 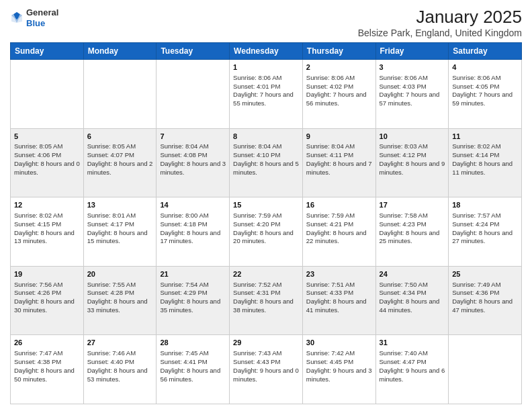 I want to click on day-info: Sunrise: 7:57 AM, so click(x=485, y=216).